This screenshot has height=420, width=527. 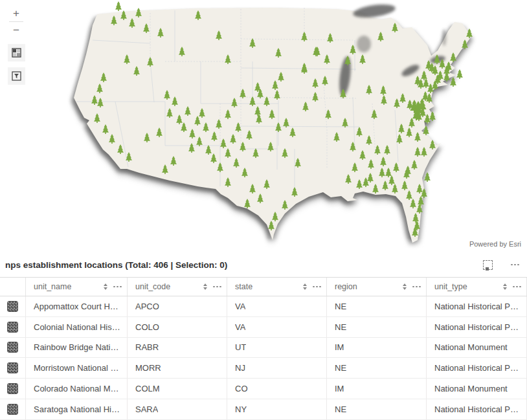 What do you see at coordinates (177, 388) in the screenshot?
I see `cell-unit_code: COLM` at bounding box center [177, 388].